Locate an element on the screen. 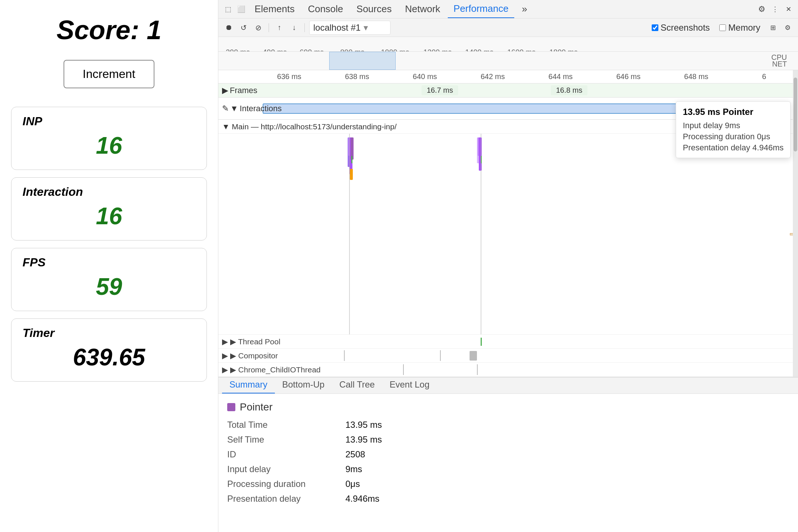  zoom-end: 6 is located at coordinates (764, 77).